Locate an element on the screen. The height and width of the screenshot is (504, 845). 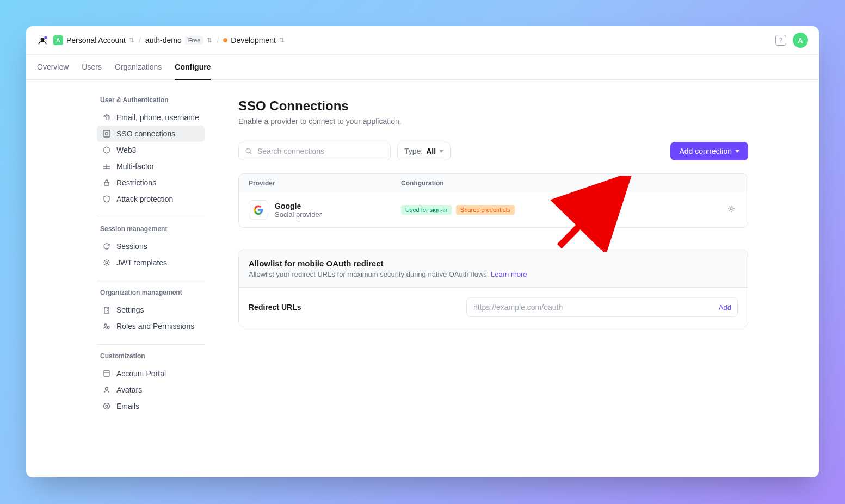
search-icon is located at coordinates (249, 151).